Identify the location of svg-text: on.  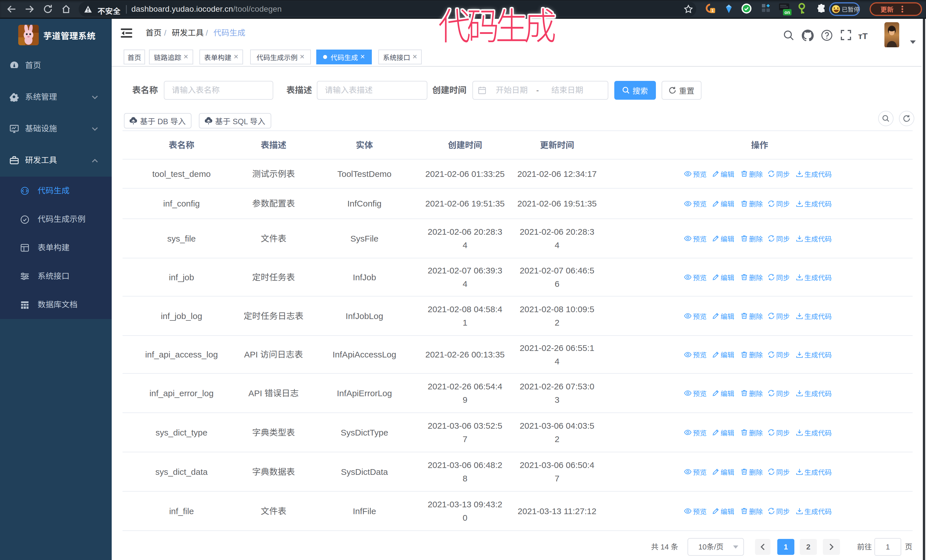
(787, 12).